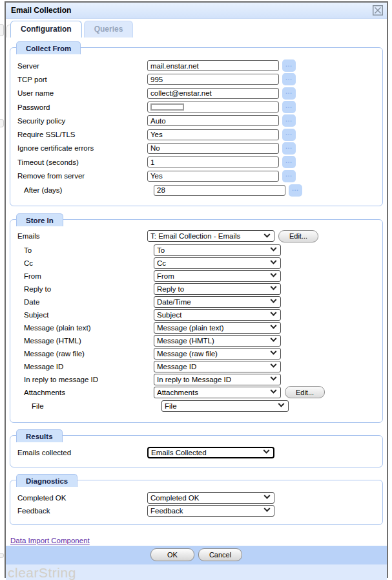 The width and height of the screenshot is (392, 580). Describe the element at coordinates (83, 148) in the screenshot. I see `ignore-cert-errors-label: Ignore certificate errors` at that location.